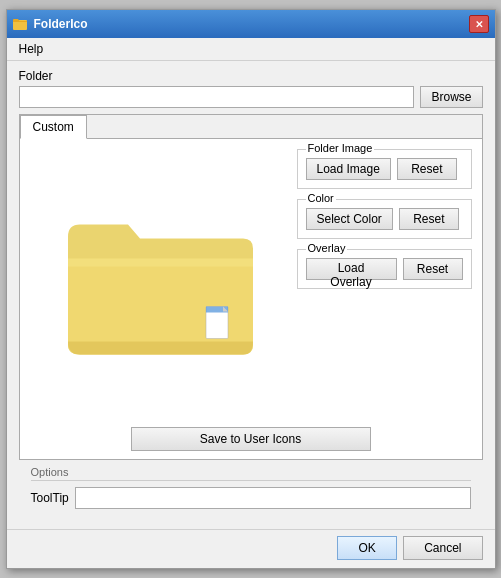  Describe the element at coordinates (251, 76) in the screenshot. I see `folder-label: Folder` at that location.